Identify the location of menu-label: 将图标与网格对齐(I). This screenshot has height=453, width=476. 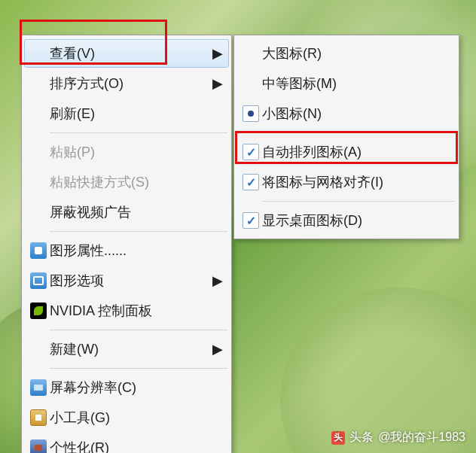
(356, 182).